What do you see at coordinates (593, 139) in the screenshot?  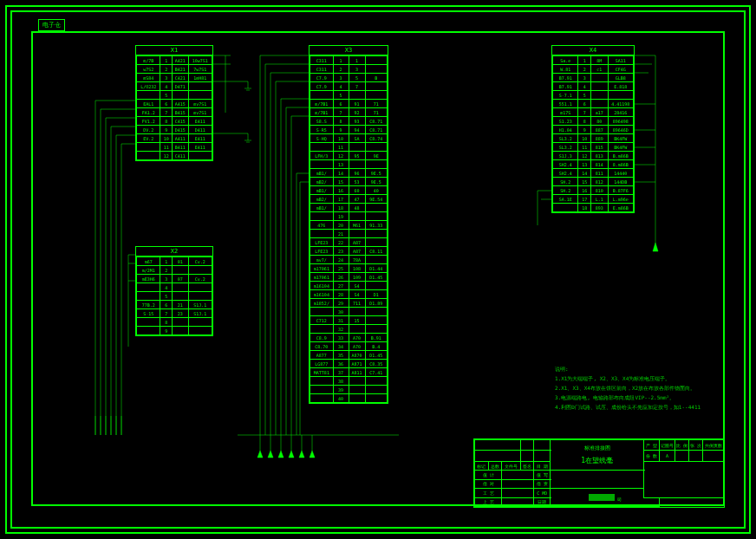 I see `terminal-row: SL3.210889BK4FW` at bounding box center [593, 139].